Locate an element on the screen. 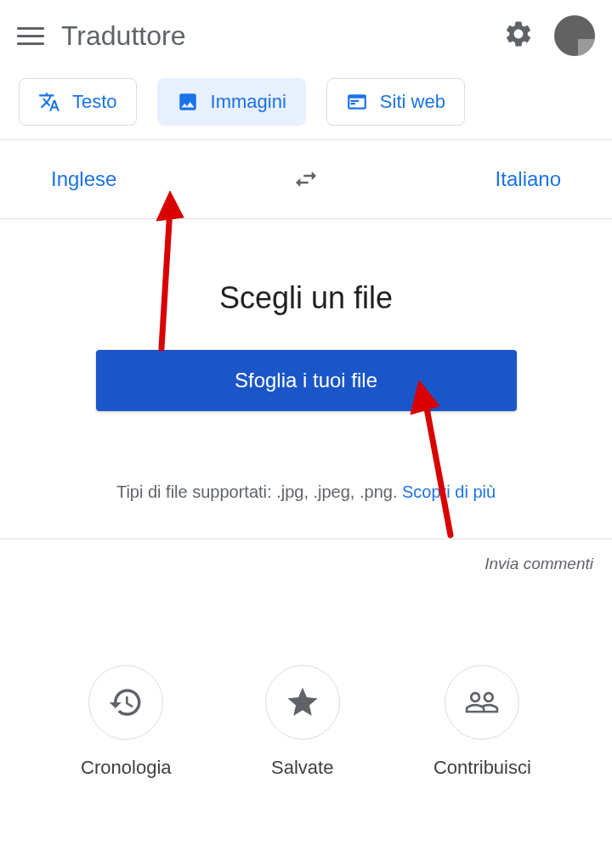 This screenshot has height=868, width=612. history-label: Cronologia is located at coordinates (126, 768).